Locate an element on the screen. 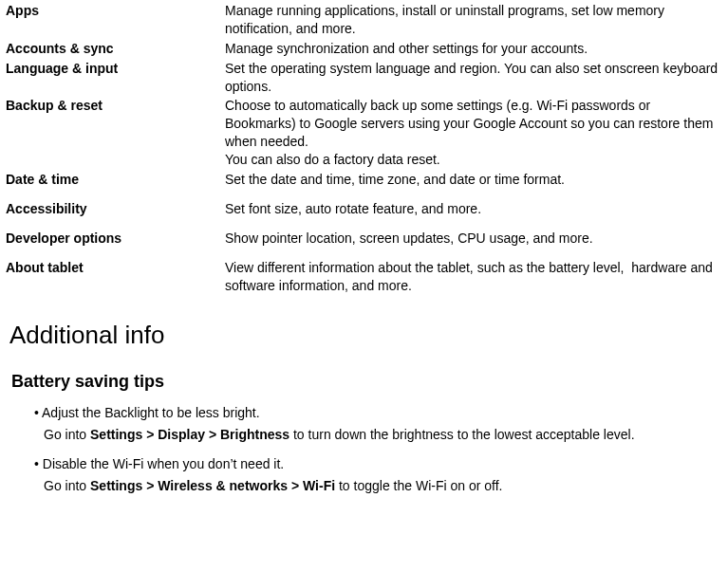 This screenshot has width=728, height=571. setting-row: AppsManage running applications, install… is located at coordinates (364, 20).